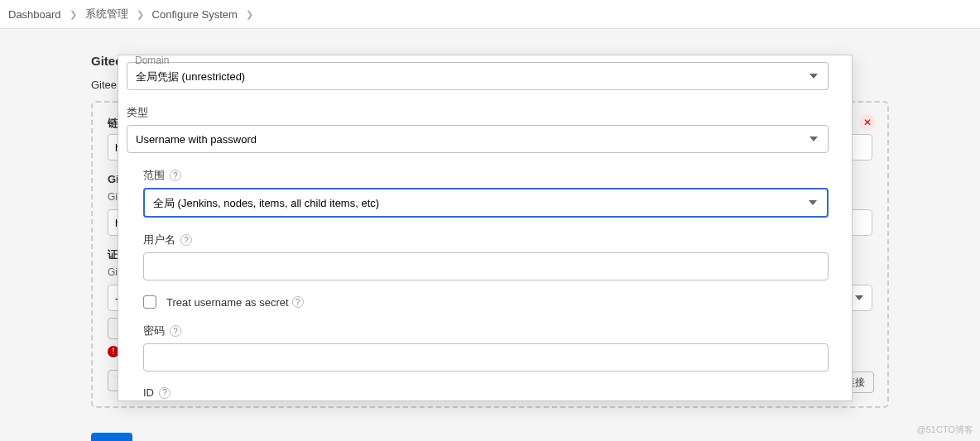 The image size is (980, 441). I want to click on id-label: ID, so click(149, 392).